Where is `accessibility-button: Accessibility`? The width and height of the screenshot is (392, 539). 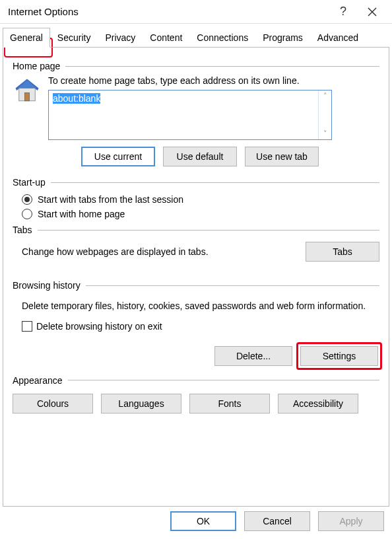
accessibility-button: Accessibility is located at coordinates (318, 404).